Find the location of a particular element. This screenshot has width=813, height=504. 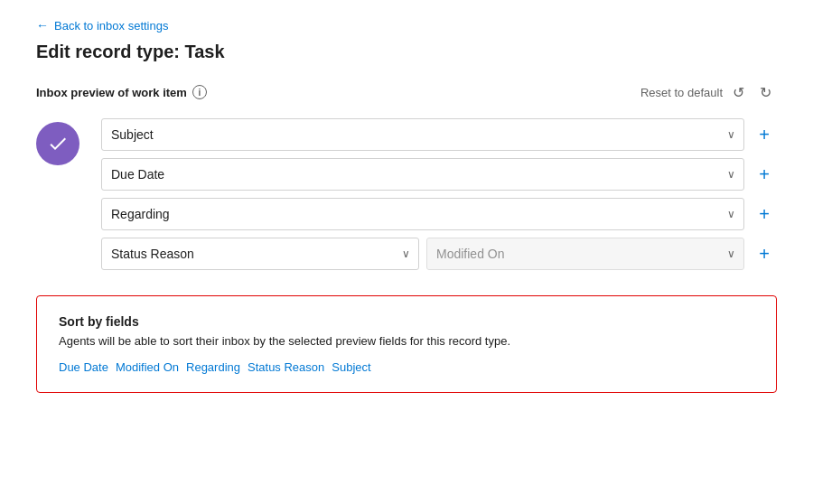

sort-description: Agents will be able to sort their inbox … is located at coordinates (406, 341).